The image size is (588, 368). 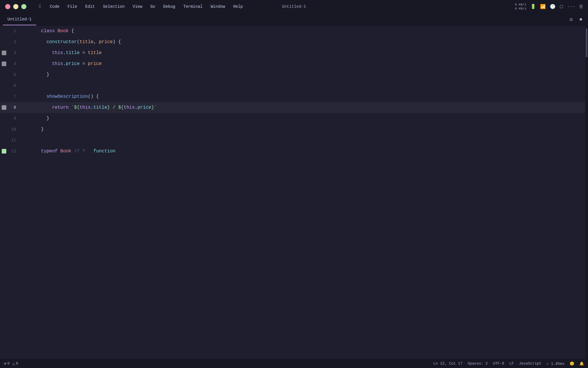 I want to click on menu-view: View, so click(x=138, y=7).